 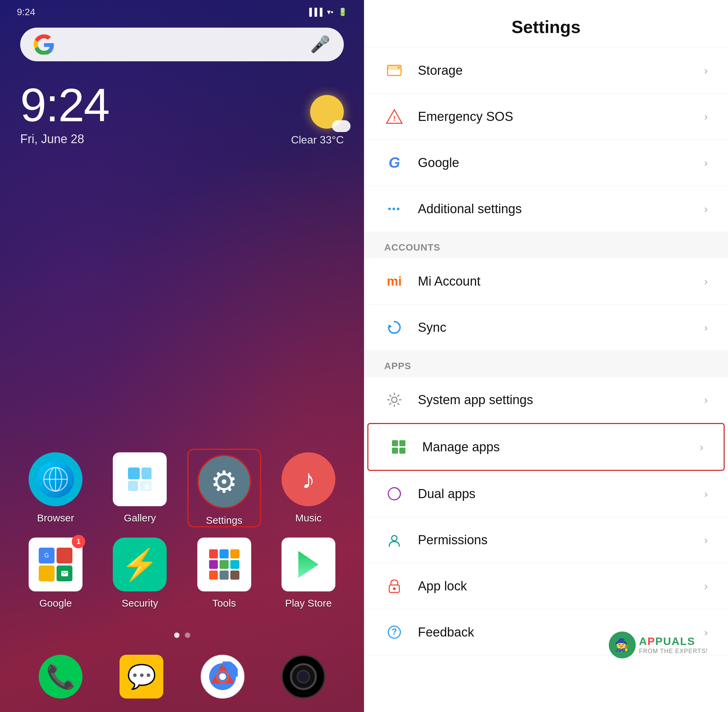 What do you see at coordinates (546, 245) in the screenshot?
I see `accounts-section-header: ACCOUNTS` at bounding box center [546, 245].